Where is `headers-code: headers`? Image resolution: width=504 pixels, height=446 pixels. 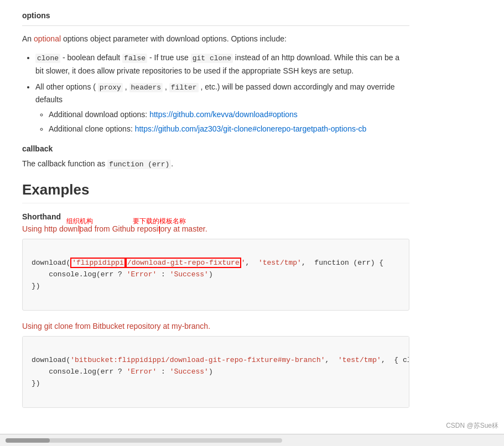
headers-code: headers is located at coordinates (146, 87).